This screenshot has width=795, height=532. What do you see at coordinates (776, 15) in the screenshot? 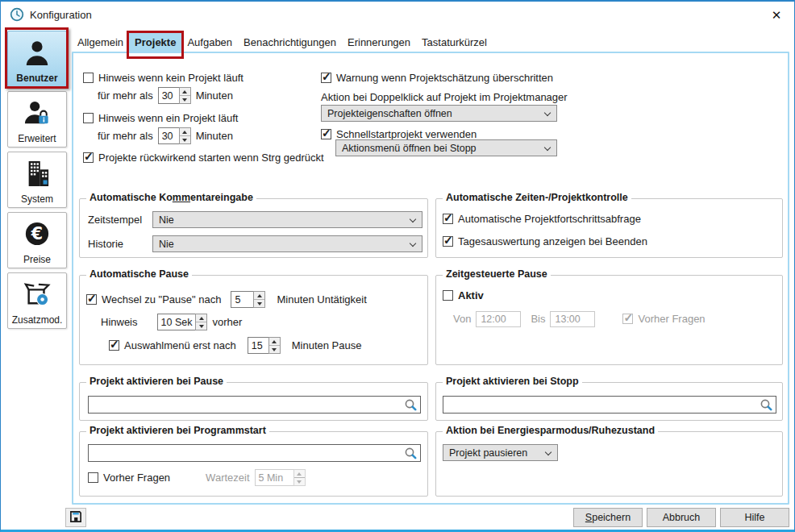
I see `close-button: ✕` at bounding box center [776, 15].